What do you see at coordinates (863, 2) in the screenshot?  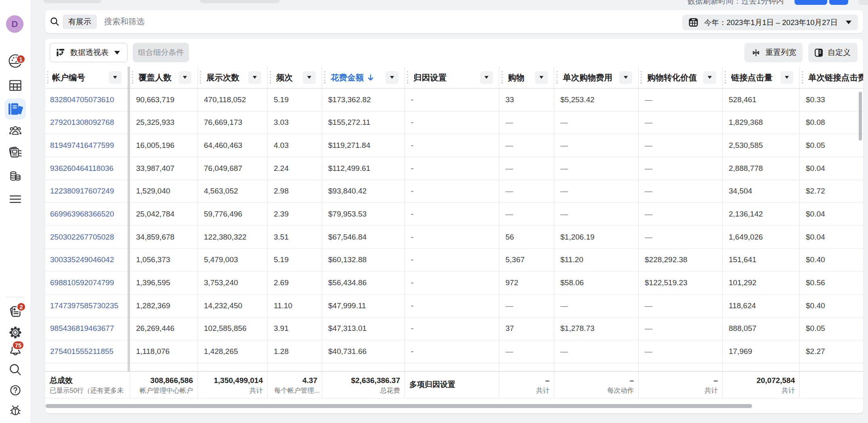 I see `top-grey-button` at bounding box center [863, 2].